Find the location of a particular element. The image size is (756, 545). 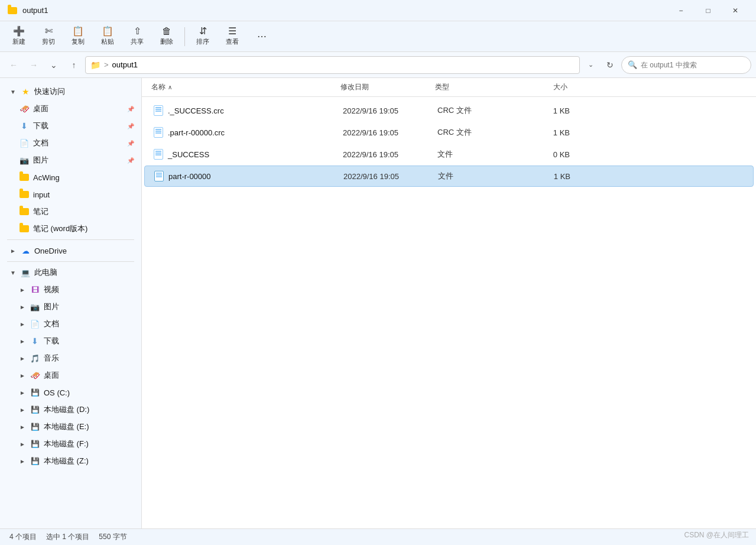

sidebar-item-drive-d: ► 💾 本地磁盘 (D:) is located at coordinates (71, 410).